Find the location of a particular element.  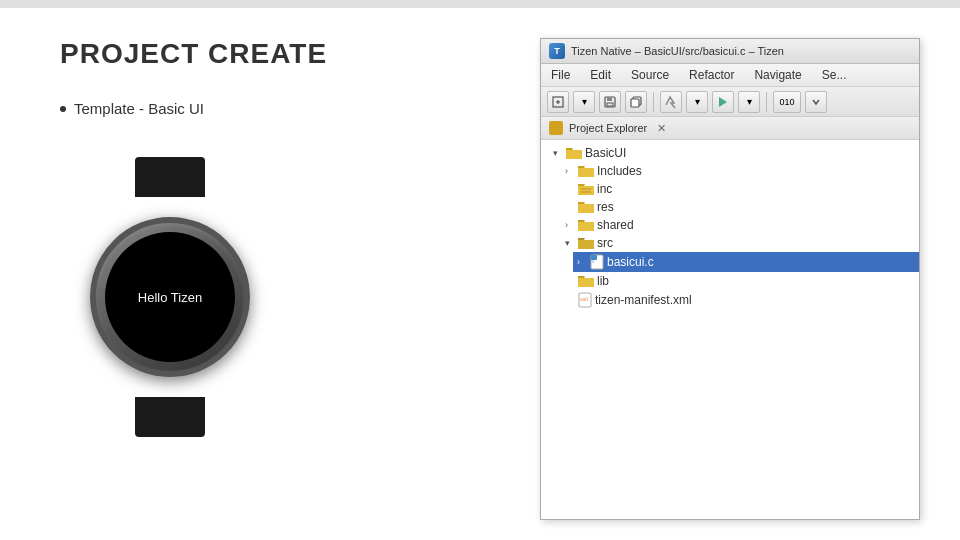

menu-more: Se... is located at coordinates (834, 75).